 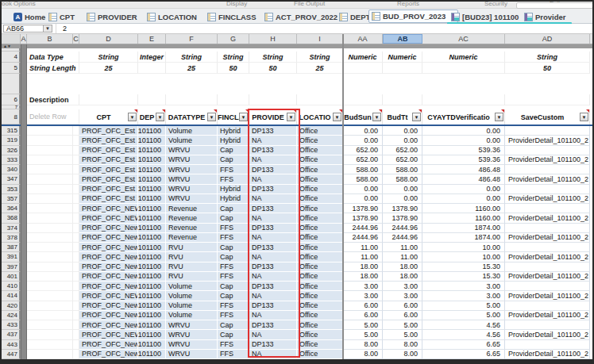 What do you see at coordinates (548, 68) in the screenshot?
I see `cell: 50` at bounding box center [548, 68].